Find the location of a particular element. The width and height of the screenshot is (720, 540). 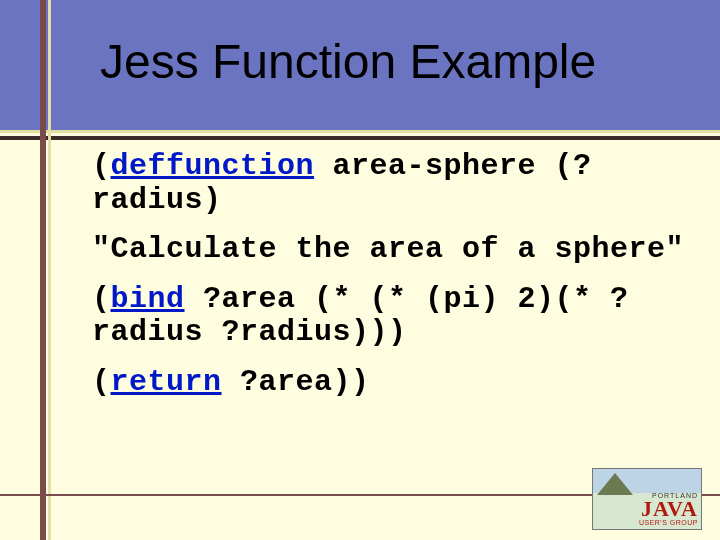

keyword-deffunction: deffunction is located at coordinates (213, 166).